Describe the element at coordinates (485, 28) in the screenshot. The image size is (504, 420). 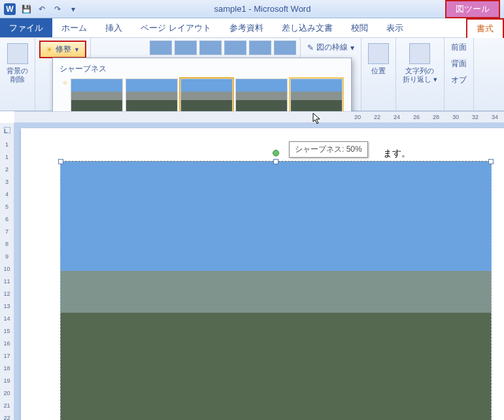
I see `tab-format: 書式` at that location.